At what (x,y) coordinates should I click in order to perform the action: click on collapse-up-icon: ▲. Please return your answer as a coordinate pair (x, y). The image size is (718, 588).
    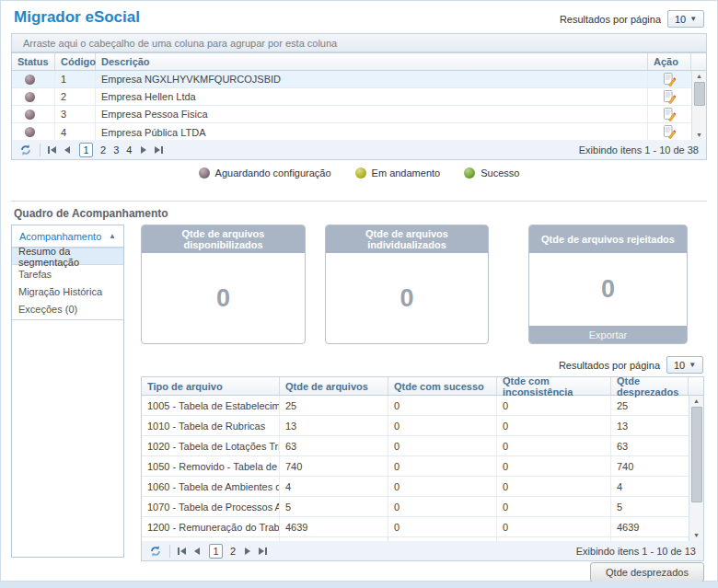
    Looking at the image, I should click on (112, 236).